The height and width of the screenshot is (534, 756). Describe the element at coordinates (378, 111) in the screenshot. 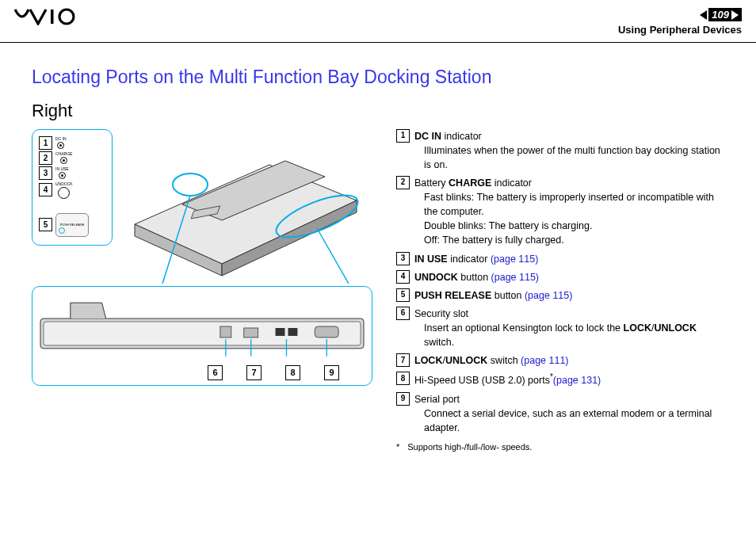

I see `section-subtitle: Right` at that location.